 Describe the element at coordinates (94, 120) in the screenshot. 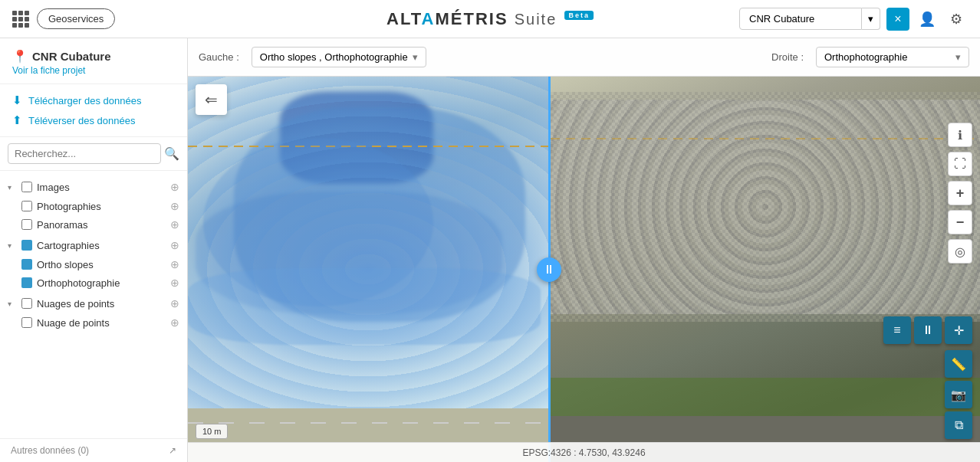

I see `upload-action: ⬆ Téléverser des données` at that location.